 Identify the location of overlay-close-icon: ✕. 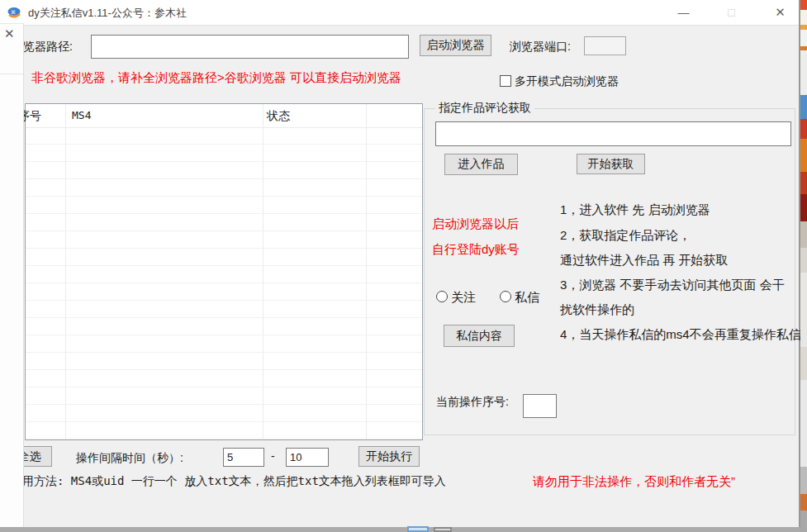
(10, 34).